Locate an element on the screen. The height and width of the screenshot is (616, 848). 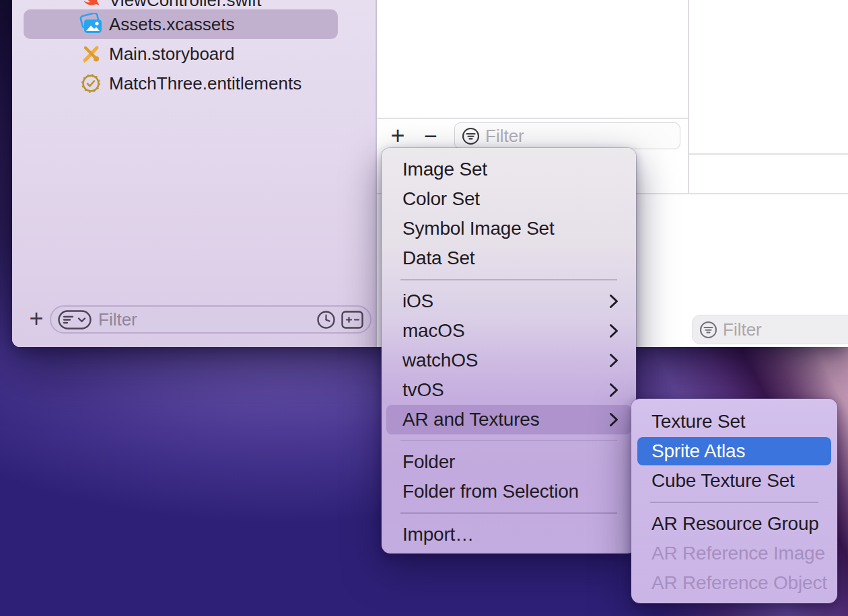
detail-filter-input is located at coordinates (785, 330).